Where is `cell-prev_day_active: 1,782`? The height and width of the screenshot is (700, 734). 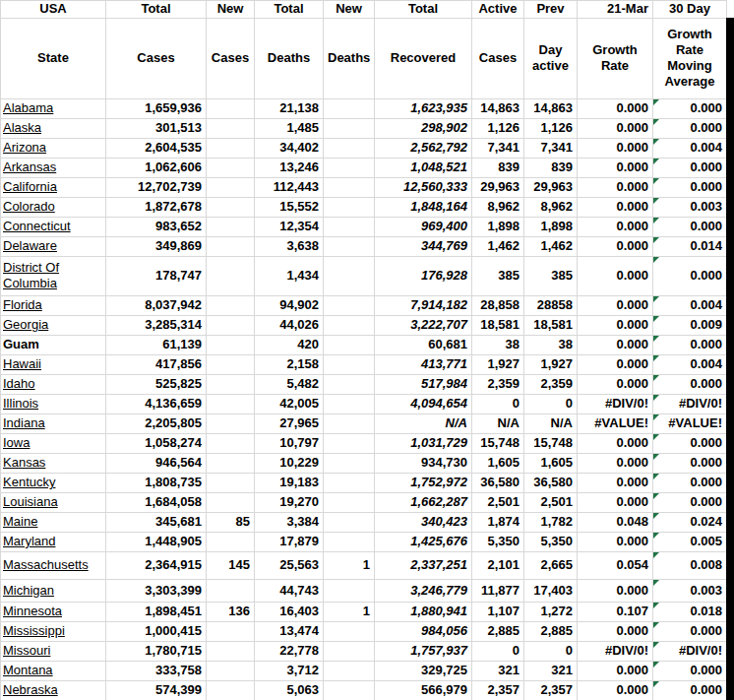
cell-prev_day_active: 1,782 is located at coordinates (551, 523).